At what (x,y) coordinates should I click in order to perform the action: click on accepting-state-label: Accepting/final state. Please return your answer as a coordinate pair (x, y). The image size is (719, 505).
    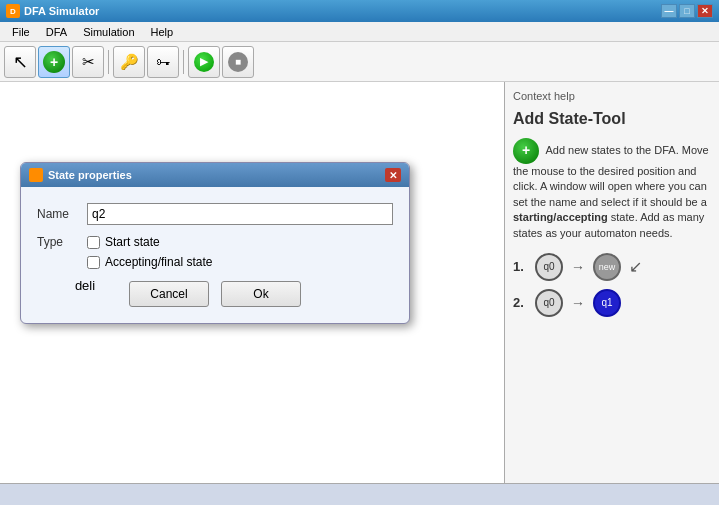
    Looking at the image, I should click on (158, 262).